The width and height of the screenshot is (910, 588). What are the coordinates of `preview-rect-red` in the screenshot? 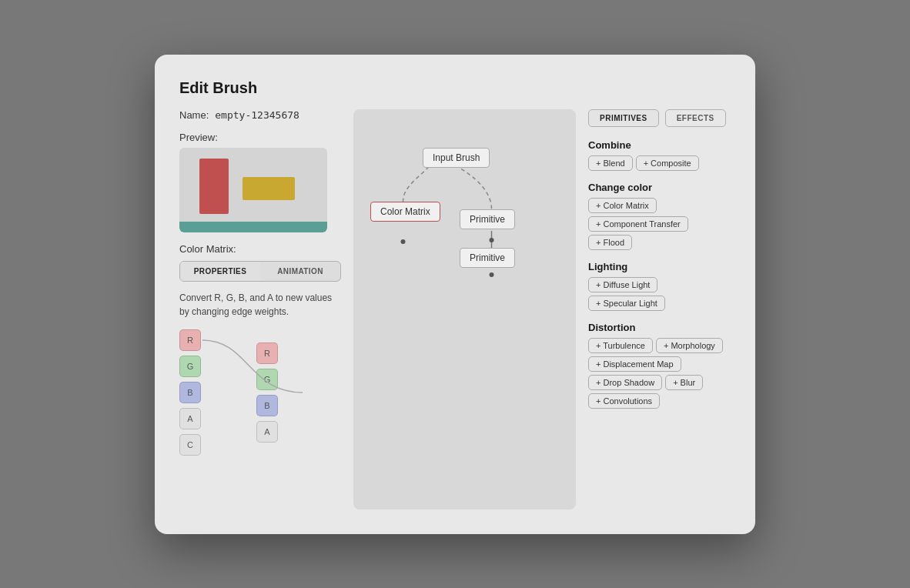 It's located at (214, 186).